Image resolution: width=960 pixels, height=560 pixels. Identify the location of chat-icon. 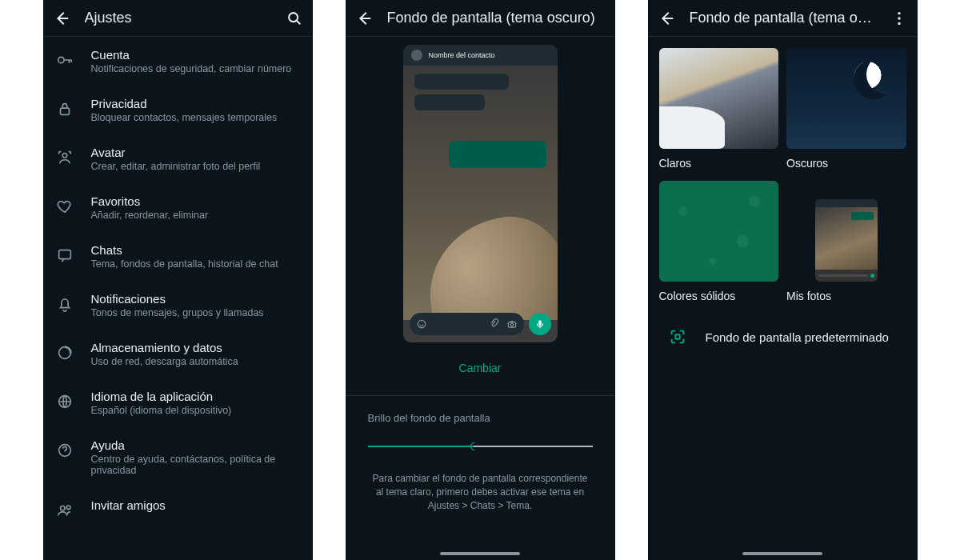
(65, 255).